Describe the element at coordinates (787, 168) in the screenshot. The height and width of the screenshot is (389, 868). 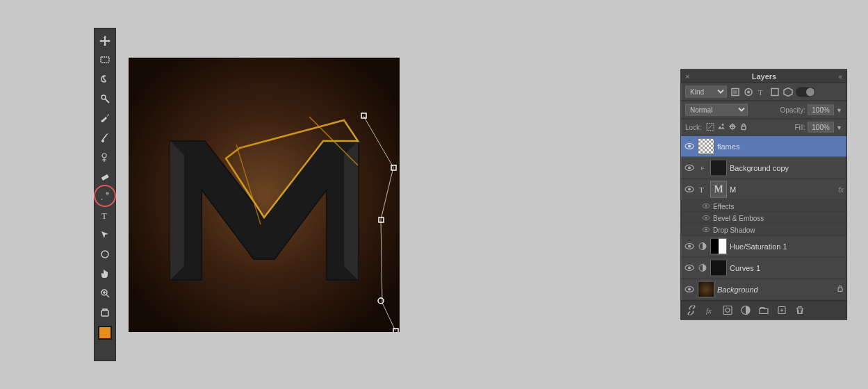
I see `layer-name-background-copy: Background copy` at that location.